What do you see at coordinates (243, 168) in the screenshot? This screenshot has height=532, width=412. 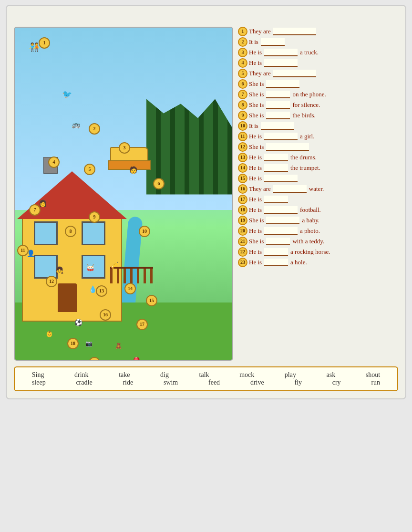 I see `sentence-num-14: 14` at bounding box center [243, 168].